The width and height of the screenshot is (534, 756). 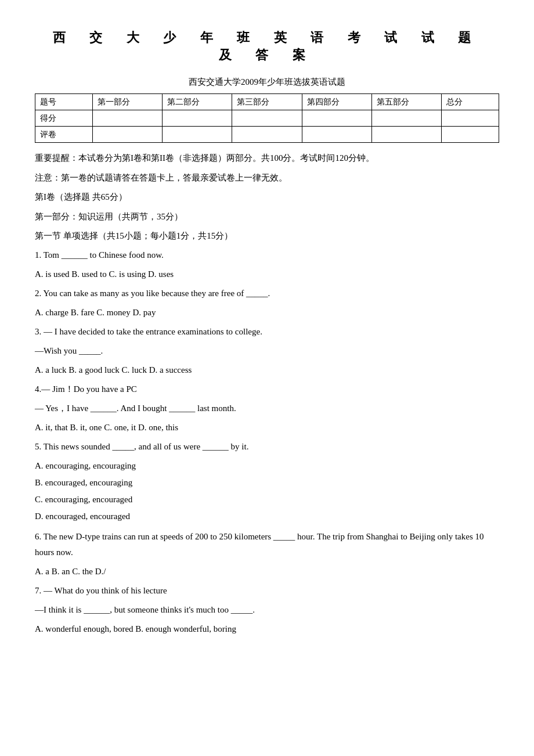 I want to click on score-table: 题号 第一部分 第二部分 第三部分 第四部分 第五部分 总分 得分 评卷, so click(x=267, y=118).